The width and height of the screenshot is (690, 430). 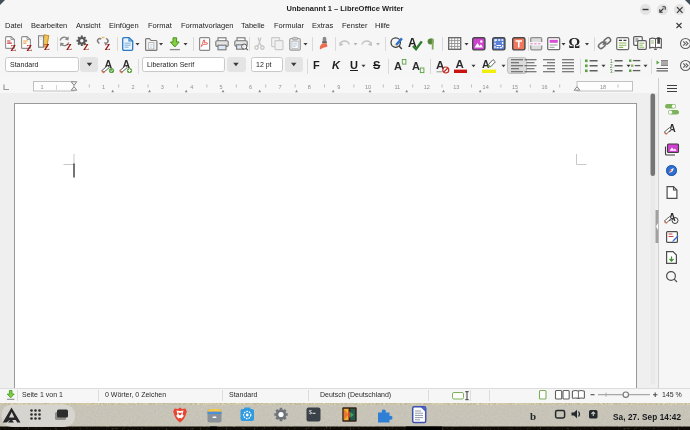 What do you see at coordinates (192, 87) in the screenshot?
I see `svg-text: 4` at bounding box center [192, 87].